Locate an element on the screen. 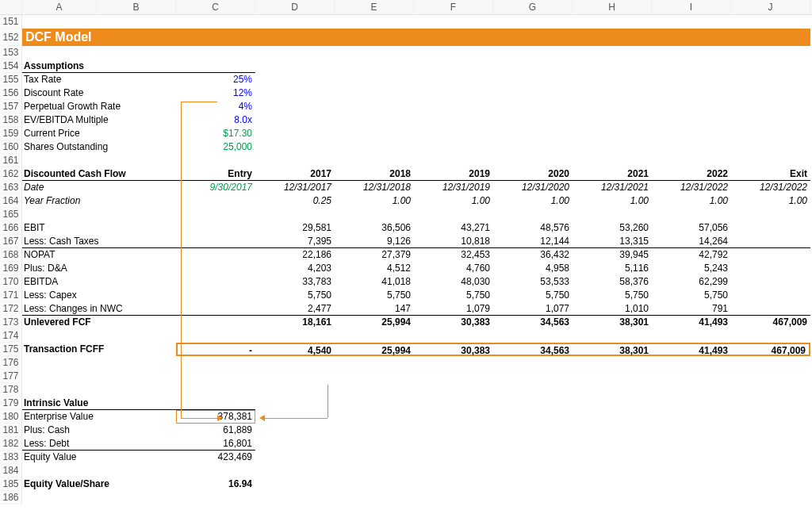 Image resolution: width=812 pixels, height=510 pixels. cell: 16,801 is located at coordinates (216, 444).